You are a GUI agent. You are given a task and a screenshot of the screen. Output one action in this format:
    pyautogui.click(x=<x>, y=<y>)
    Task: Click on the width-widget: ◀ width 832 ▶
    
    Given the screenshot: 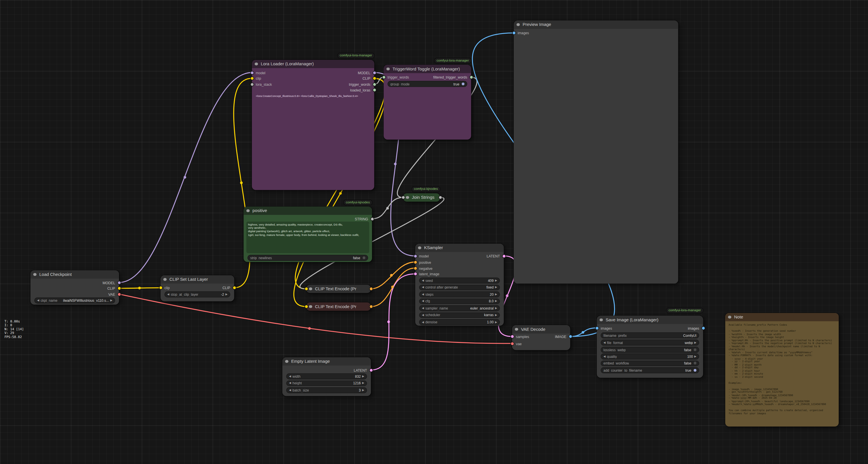 What is the action you would take?
    pyautogui.click(x=327, y=376)
    